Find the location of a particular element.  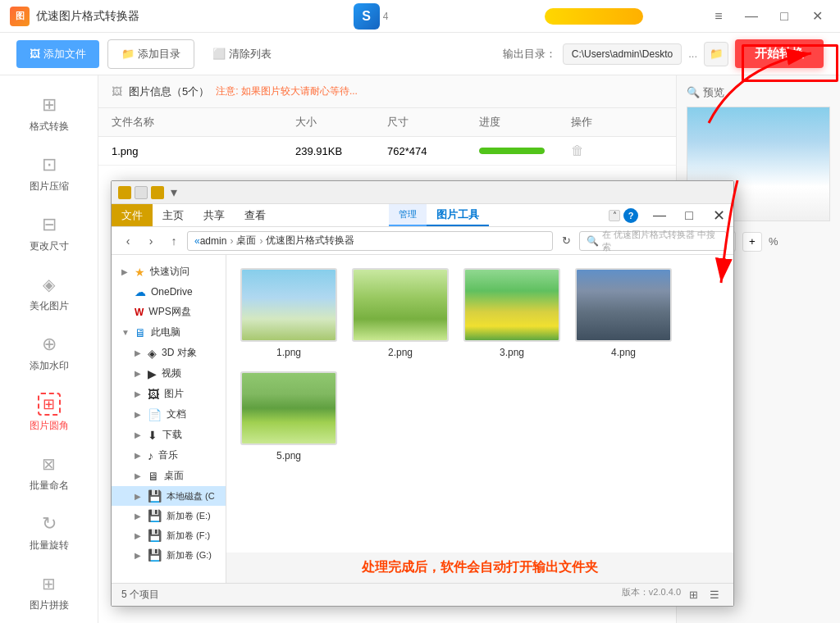

file-item-5png: 5.png is located at coordinates (289, 416).